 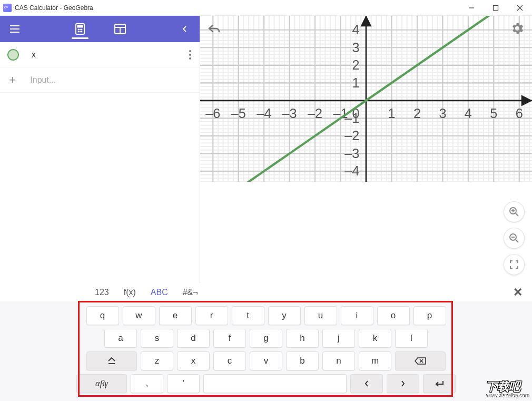 I want to click on app-icon, so click(x=7, y=8).